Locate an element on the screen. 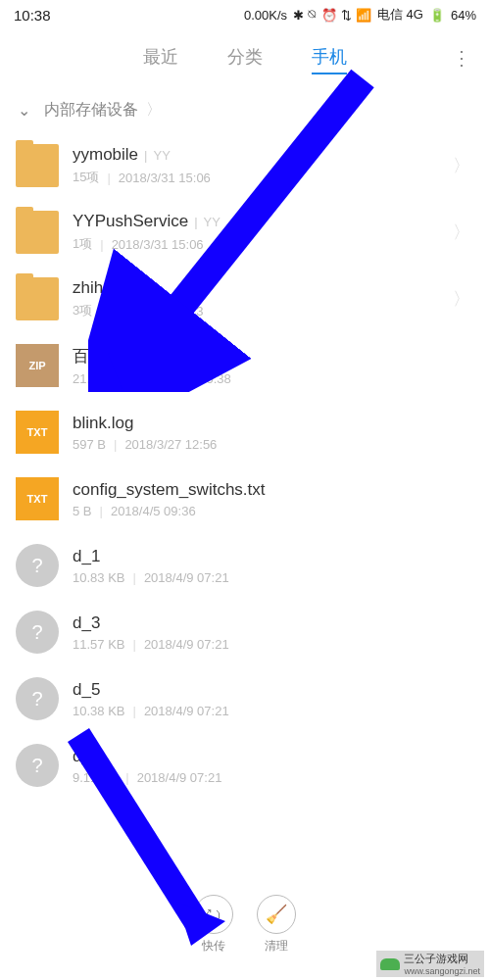 This screenshot has height=980, width=490. clean-label: 清理 is located at coordinates (276, 947).